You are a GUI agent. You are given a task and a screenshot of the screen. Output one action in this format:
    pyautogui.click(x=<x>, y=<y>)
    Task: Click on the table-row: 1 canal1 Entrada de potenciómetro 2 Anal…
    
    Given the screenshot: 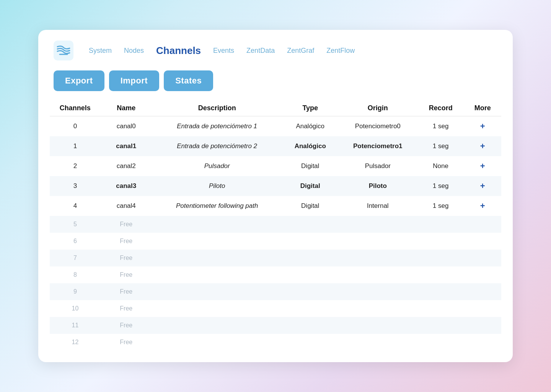 What is the action you would take?
    pyautogui.click(x=276, y=146)
    